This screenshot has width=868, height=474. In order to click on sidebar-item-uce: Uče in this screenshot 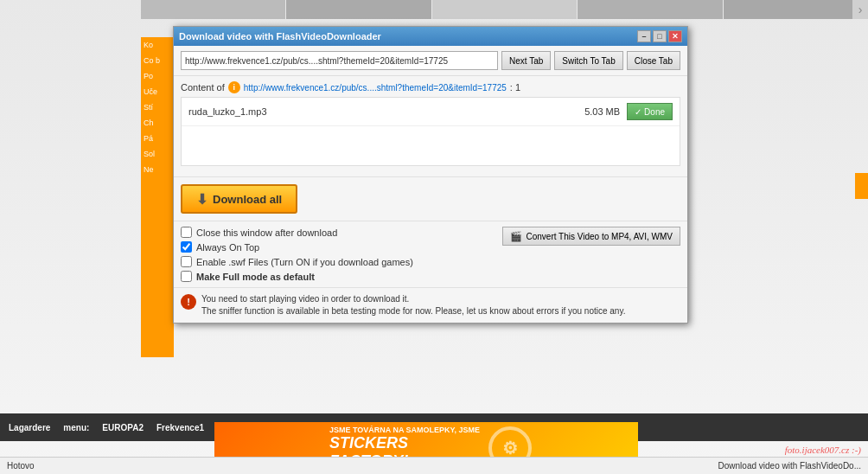, I will do `click(157, 92)`.